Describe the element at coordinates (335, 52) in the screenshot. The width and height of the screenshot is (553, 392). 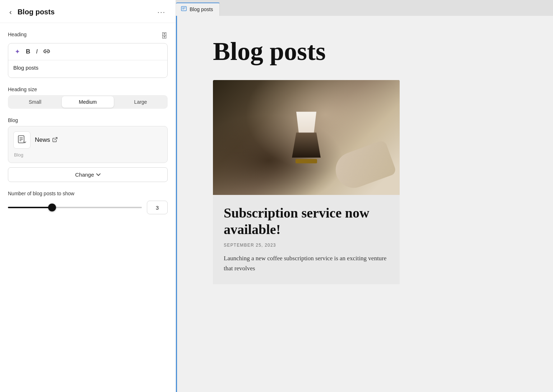
I see `preview-page-title: Blog posts` at that location.